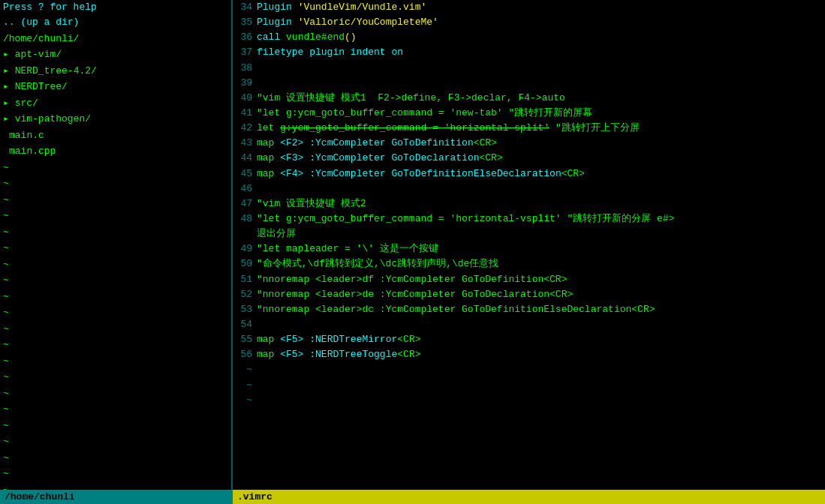 This screenshot has height=504, width=825. Describe the element at coordinates (245, 98) in the screenshot. I see `line-num-40: 40` at that location.